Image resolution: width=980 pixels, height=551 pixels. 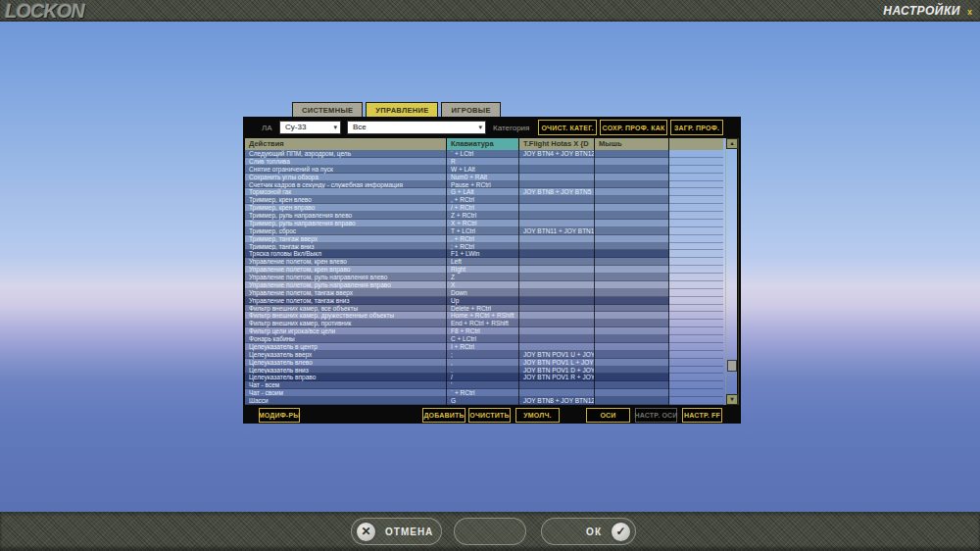 I want to click on table-row: Триммер, руль направления влевоZ + RCtrl, so click(x=484, y=216).